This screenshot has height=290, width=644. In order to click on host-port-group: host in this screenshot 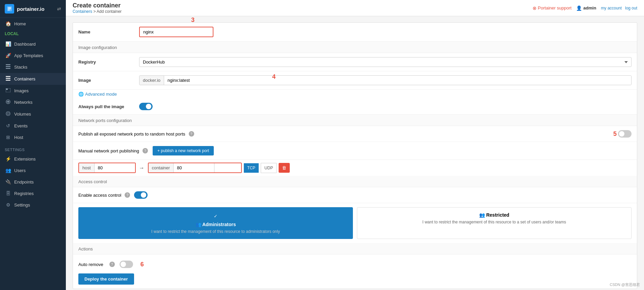, I will do `click(107, 168)`.